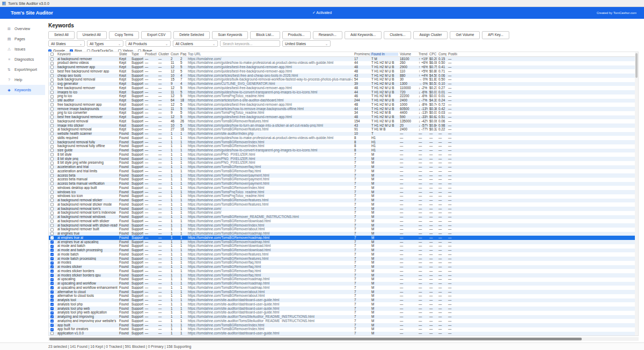  What do you see at coordinates (343, 284) in the screenshot?
I see `table-row: ✓ai upscaling and workflowFoundSupportin…` at bounding box center [343, 284].